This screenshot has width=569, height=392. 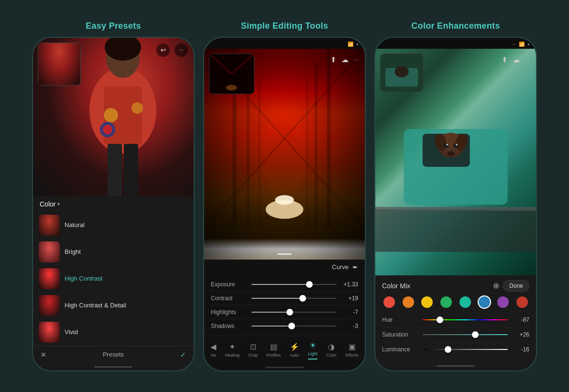 What do you see at coordinates (113, 332) in the screenshot?
I see `preset-item-vivid: Vivid` at bounding box center [113, 332].